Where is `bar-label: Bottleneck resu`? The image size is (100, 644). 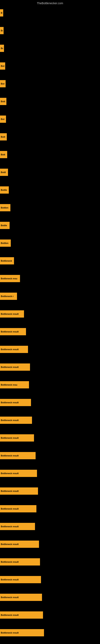 bar-label: Bottleneck resu is located at coordinates (9, 385).